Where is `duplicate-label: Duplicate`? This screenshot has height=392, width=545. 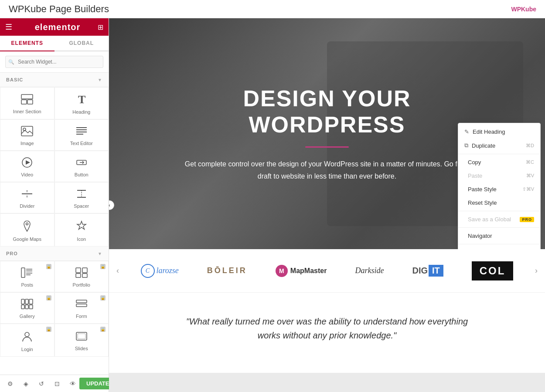 duplicate-label: Duplicate is located at coordinates (484, 145).